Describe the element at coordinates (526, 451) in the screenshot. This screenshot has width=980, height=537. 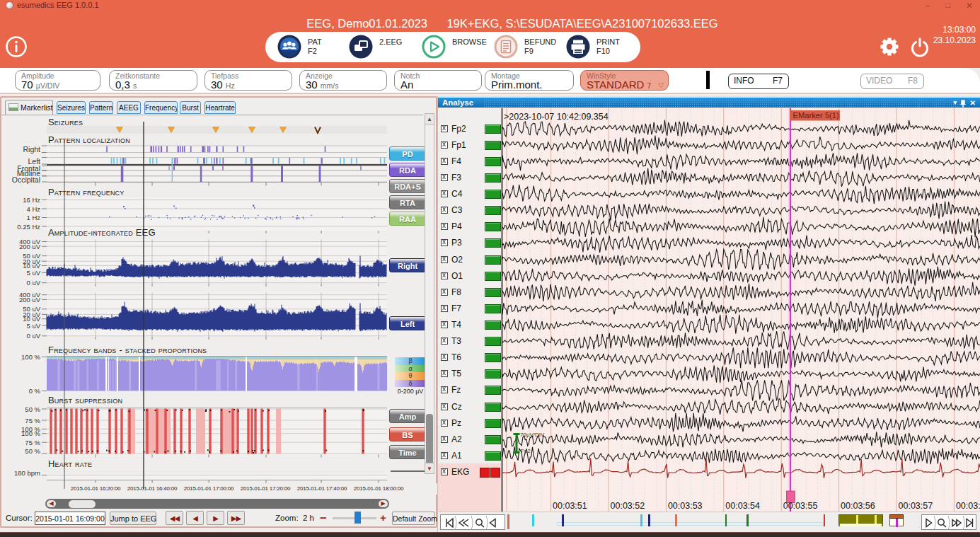
I see `svg-text: Fp2` at that location.